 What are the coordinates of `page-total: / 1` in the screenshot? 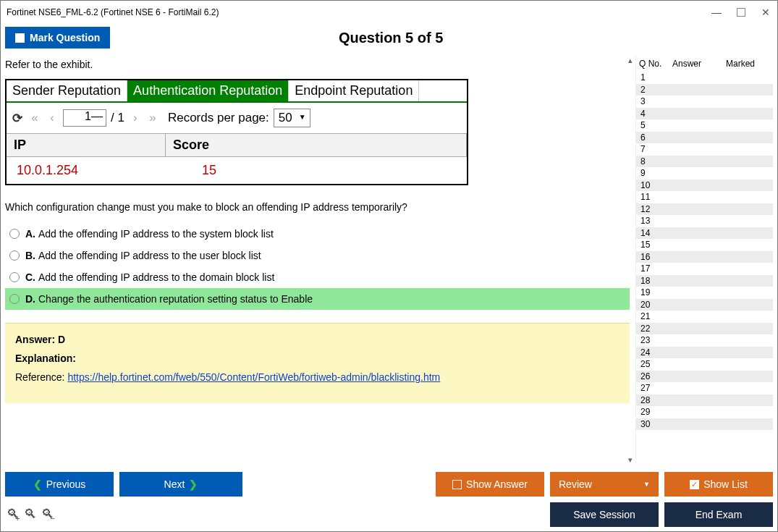 It's located at (117, 118).